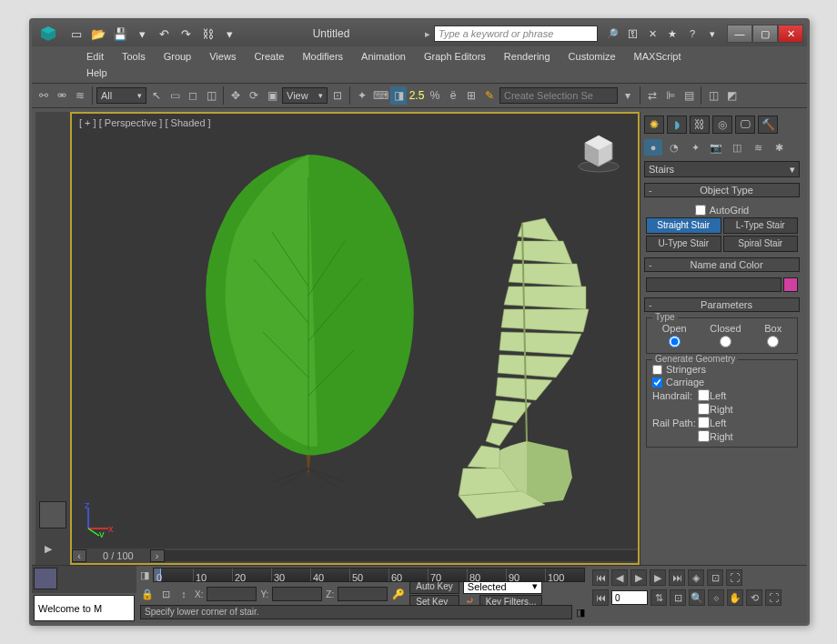  Describe the element at coordinates (122, 96) in the screenshot. I see `filter-dropdown: All` at that location.